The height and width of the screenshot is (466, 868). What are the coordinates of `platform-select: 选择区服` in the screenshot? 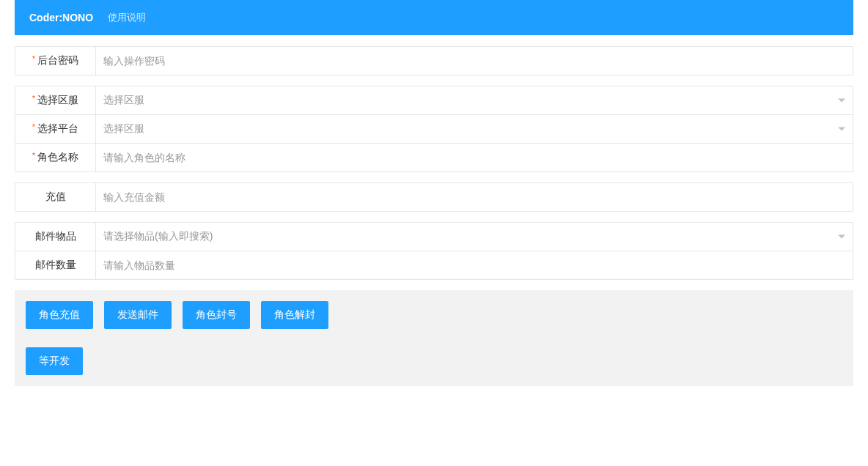 It's located at (474, 129).